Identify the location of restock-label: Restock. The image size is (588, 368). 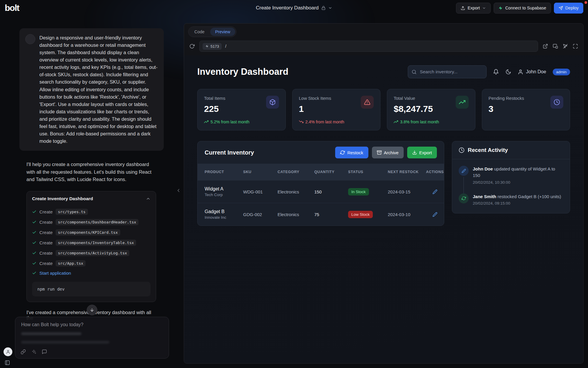
(355, 152).